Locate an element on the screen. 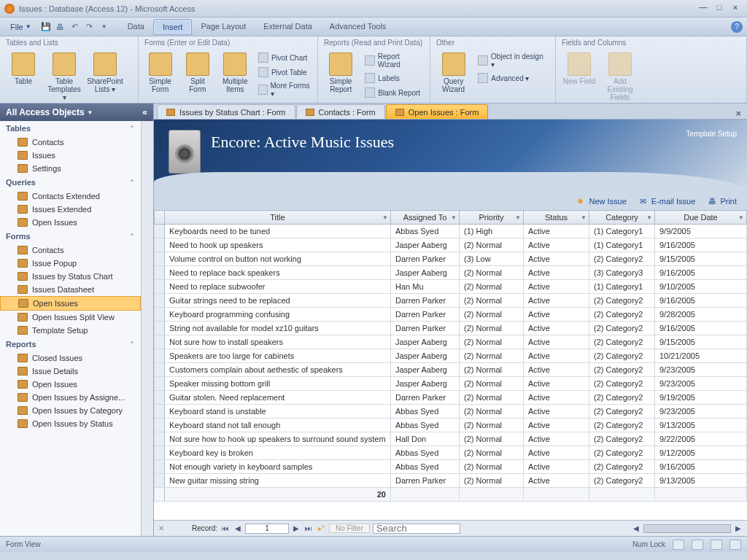  table-row: Need to replace back speakersJasper Aabe… is located at coordinates (451, 273).